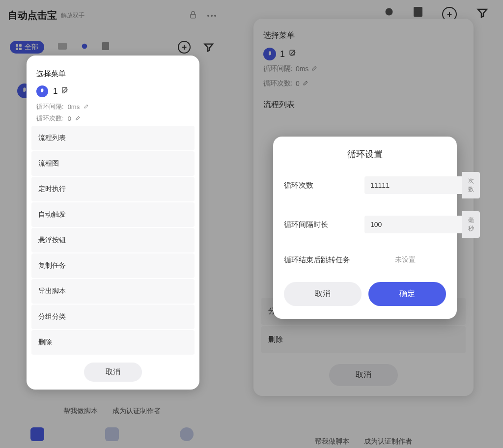  What do you see at coordinates (113, 240) in the screenshot?
I see `menu-item-float-button: 悬浮按钮` at bounding box center [113, 240].